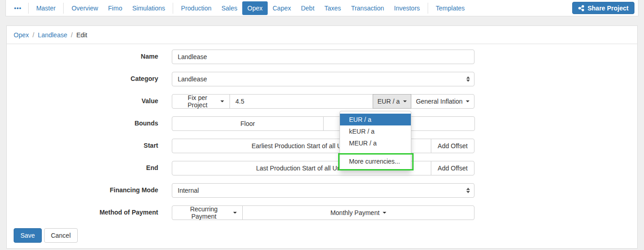 The image size is (644, 250). What do you see at coordinates (322, 79) in the screenshot?
I see `category-row: Category Landlease` at bounding box center [322, 79].